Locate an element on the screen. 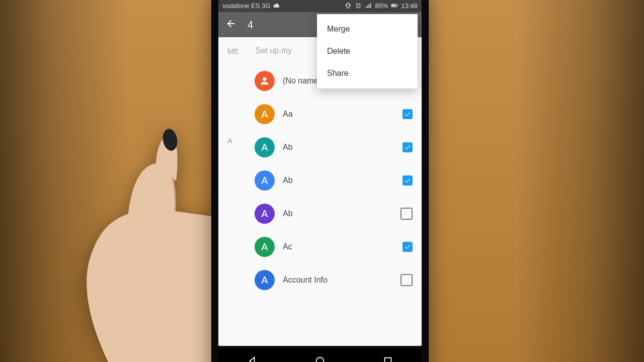 This screenshot has width=644, height=362. triangle-back-icon is located at coordinates (252, 359).